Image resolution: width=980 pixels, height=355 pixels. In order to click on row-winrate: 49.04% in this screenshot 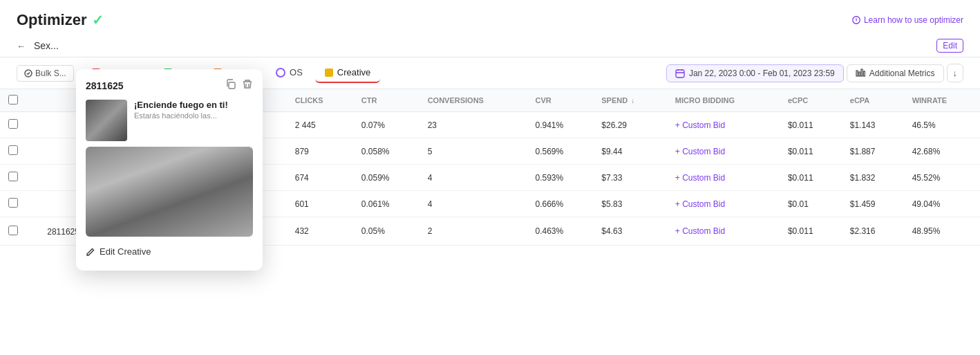, I will do `click(942, 204)`.